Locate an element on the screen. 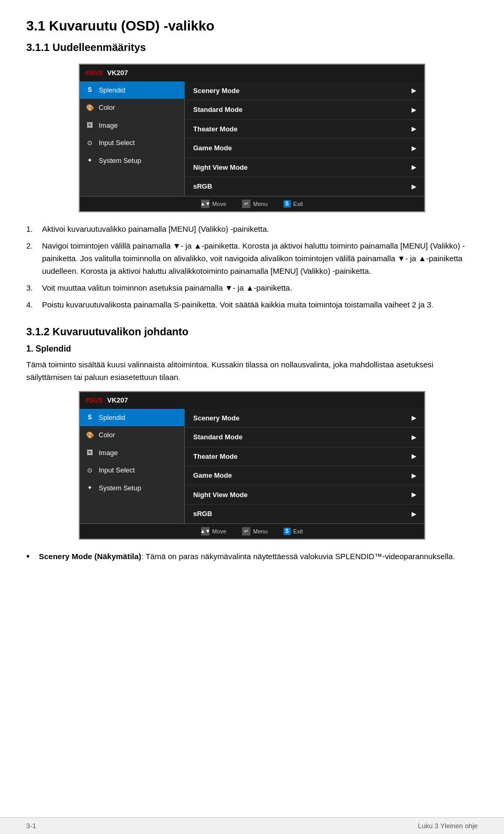 The width and height of the screenshot is (504, 834). osd-left-input-1: ⊙ Input Select is located at coordinates (132, 143).